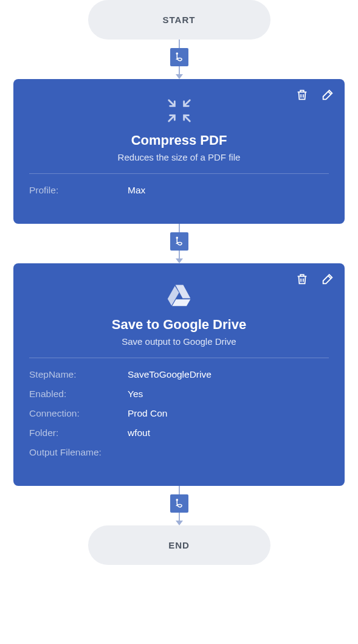 The image size is (358, 644). Describe the element at coordinates (179, 19) in the screenshot. I see `start-label: START` at that location.